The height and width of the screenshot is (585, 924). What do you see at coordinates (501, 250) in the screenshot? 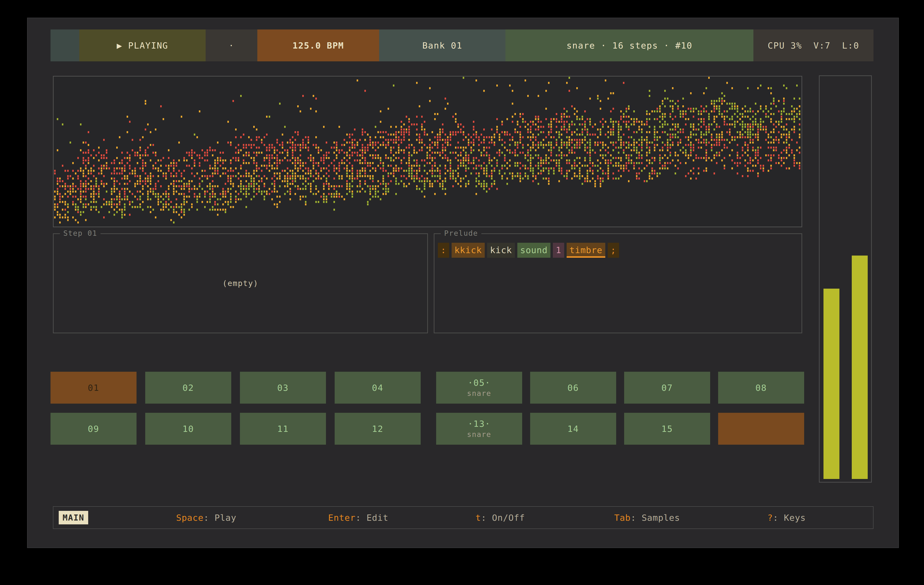
I see `code-token-2: kick` at bounding box center [501, 250].